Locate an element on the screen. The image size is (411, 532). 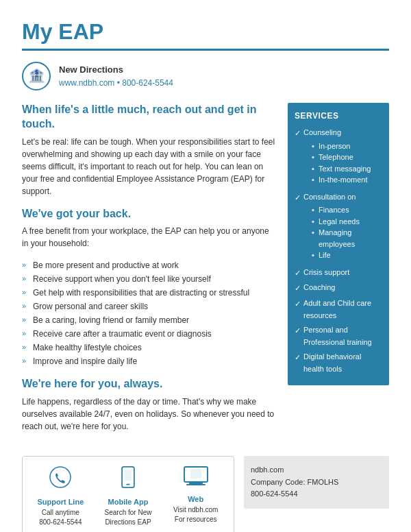
bullet-item: Get help with responsibilities that are … is located at coordinates (149, 293).